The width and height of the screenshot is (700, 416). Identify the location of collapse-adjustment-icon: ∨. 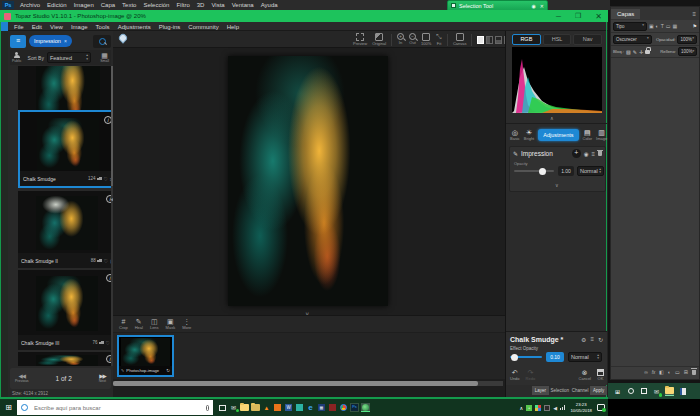
(557, 185).